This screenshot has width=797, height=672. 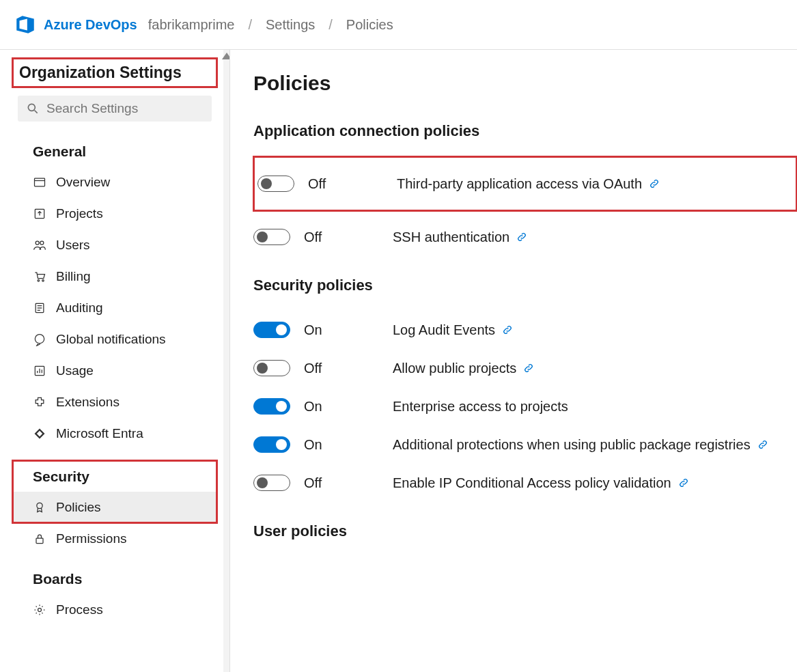 I want to click on lock-icon, so click(x=40, y=539).